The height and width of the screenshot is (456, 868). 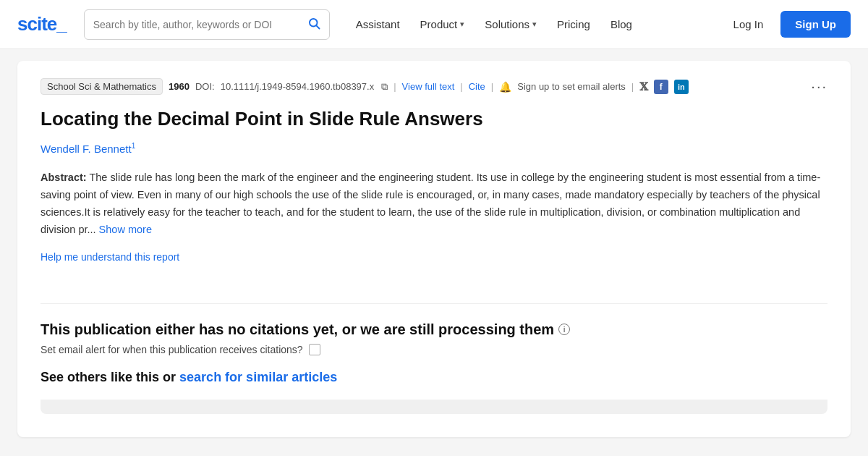 I want to click on twitter-icon: 𝕏, so click(x=644, y=87).